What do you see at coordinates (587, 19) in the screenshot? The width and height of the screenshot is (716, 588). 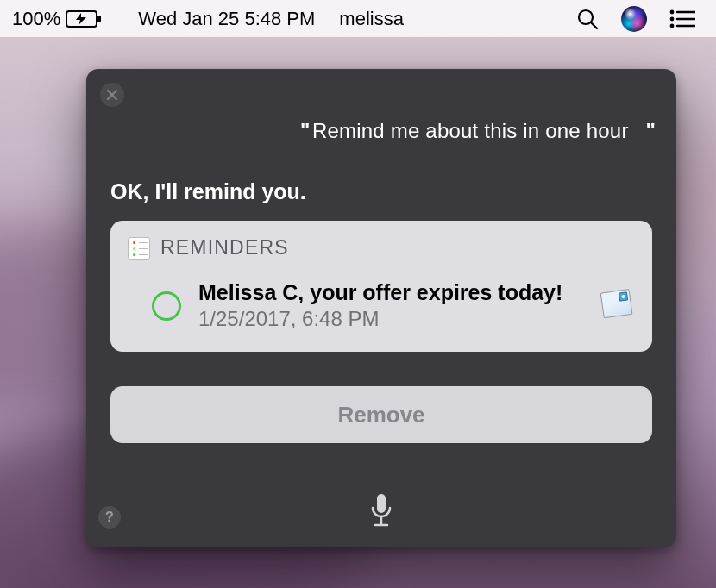 I see `search-icon` at bounding box center [587, 19].